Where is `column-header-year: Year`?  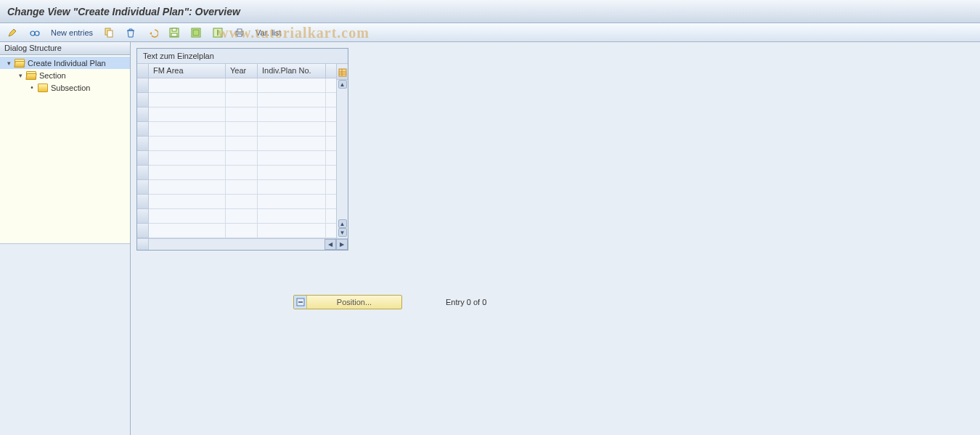
column-header-year: Year is located at coordinates (242, 71).